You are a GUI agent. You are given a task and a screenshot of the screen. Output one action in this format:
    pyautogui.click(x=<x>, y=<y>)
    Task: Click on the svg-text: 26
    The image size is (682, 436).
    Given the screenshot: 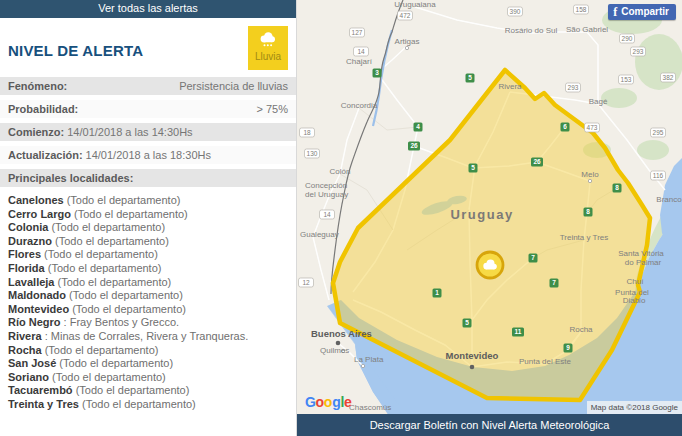 What is the action you would take?
    pyautogui.click(x=537, y=162)
    